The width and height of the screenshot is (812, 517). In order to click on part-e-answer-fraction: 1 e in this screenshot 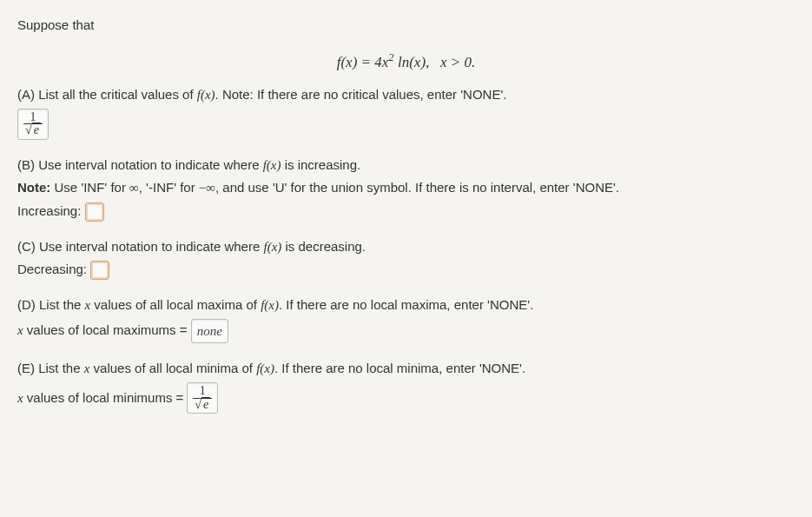, I will do `click(202, 398)`.